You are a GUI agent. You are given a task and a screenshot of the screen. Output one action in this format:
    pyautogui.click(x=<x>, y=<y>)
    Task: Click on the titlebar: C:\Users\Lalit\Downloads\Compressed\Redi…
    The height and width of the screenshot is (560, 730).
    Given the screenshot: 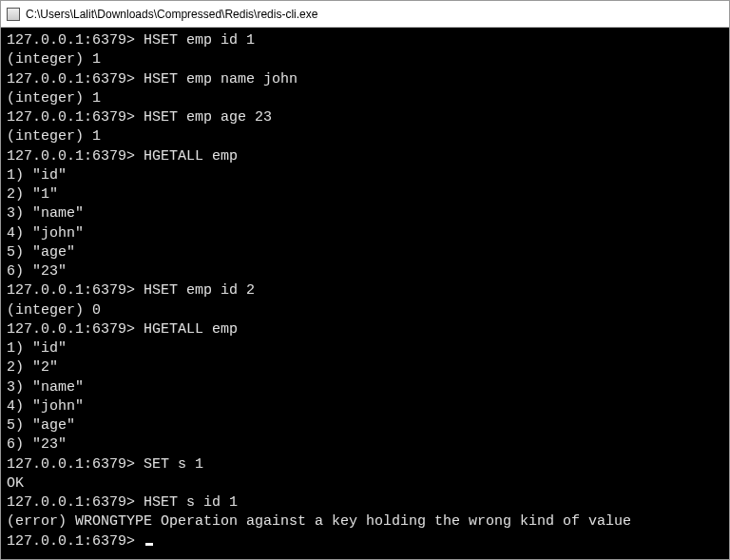 What is the action you would take?
    pyautogui.click(x=365, y=14)
    